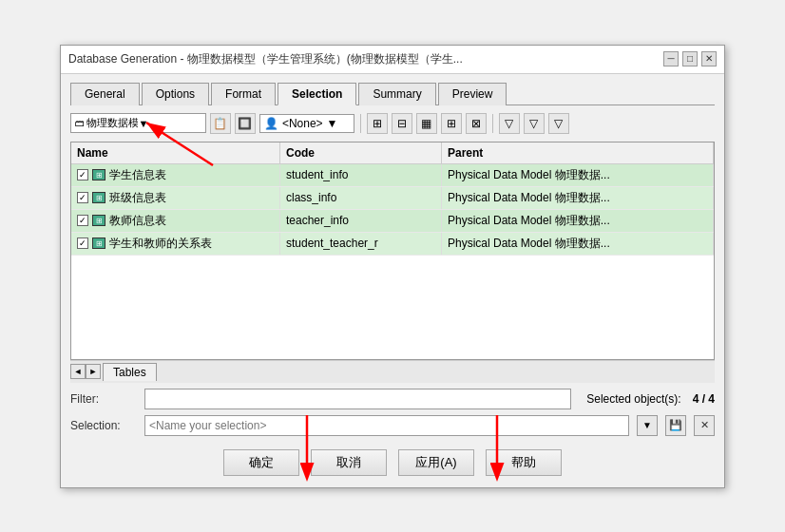  What do you see at coordinates (361, 243) in the screenshot?
I see `row4-code-cell: student_teacher_r` at bounding box center [361, 243].